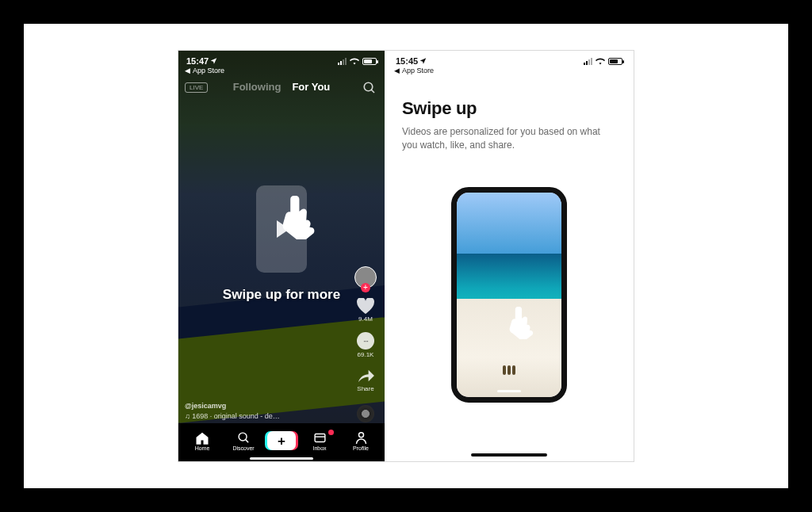 The image size is (812, 512). Describe the element at coordinates (243, 441) in the screenshot. I see `nav-discover: Discover` at that location.